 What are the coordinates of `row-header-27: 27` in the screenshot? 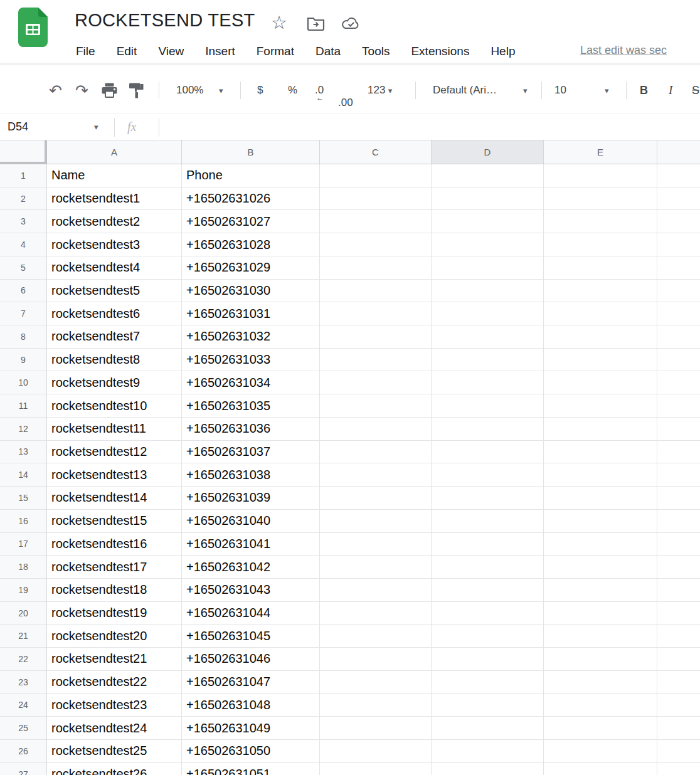 It's located at (24, 769).